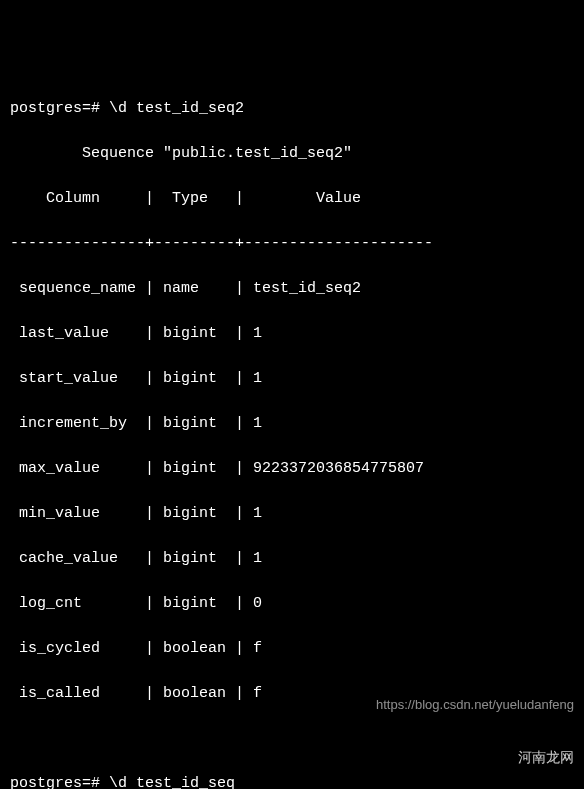 The height and width of the screenshot is (789, 584). Describe the element at coordinates (292, 290) in the screenshot. I see `table-row: sequence_name | name | test_id_seq2` at that location.